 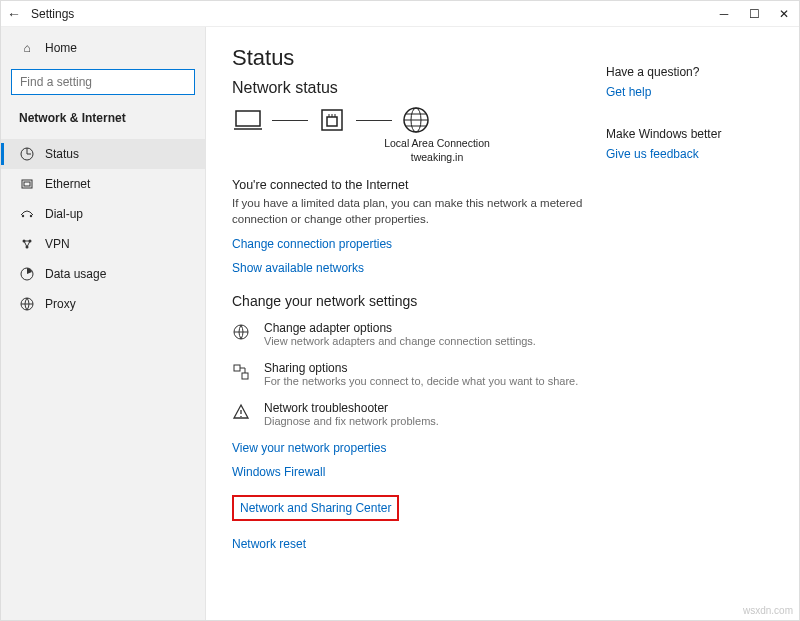 I want to click on globe-icon, so click(x=416, y=120).